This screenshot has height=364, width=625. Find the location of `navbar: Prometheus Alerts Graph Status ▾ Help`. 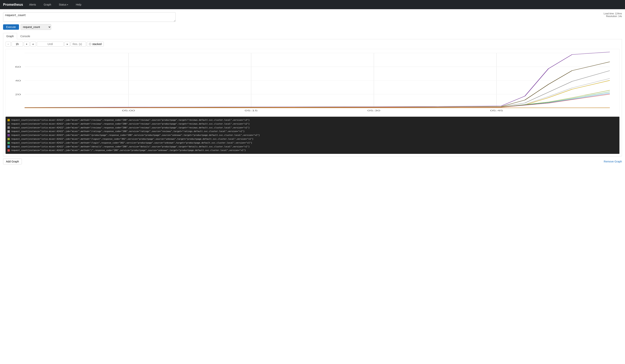

navbar: Prometheus Alerts Graph Status ▾ Help is located at coordinates (312, 4).